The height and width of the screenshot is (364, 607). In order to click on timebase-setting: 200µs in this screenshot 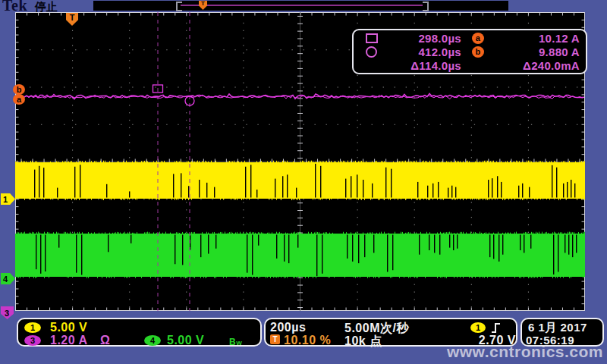, I will do `click(288, 328)`.